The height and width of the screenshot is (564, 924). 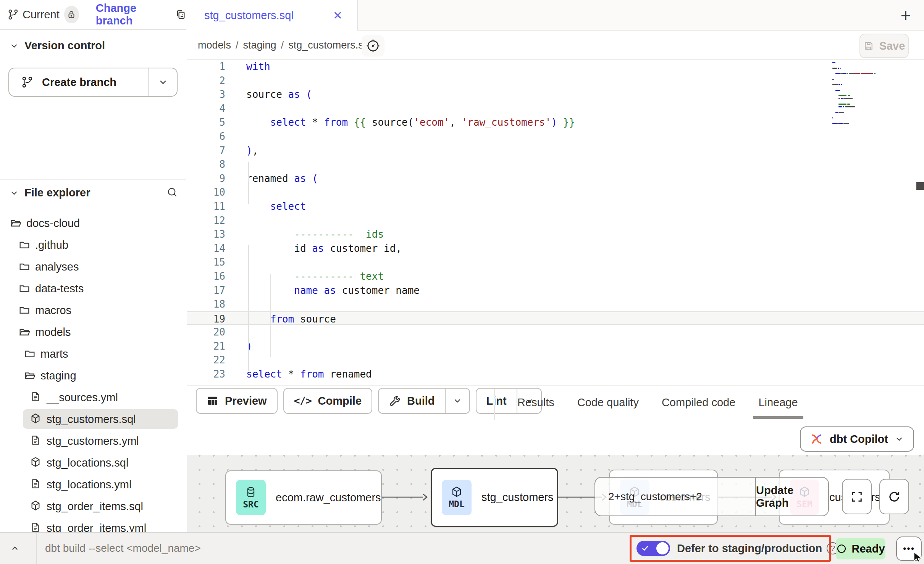 I want to click on tree-item-label: stg_order_items.sql, so click(x=95, y=506).